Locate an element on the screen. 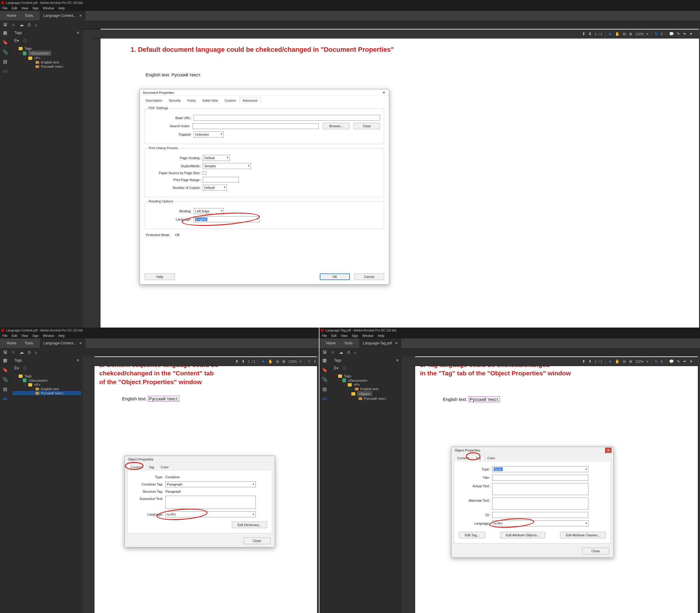  tab-fonts: Fonts is located at coordinates (192, 101).